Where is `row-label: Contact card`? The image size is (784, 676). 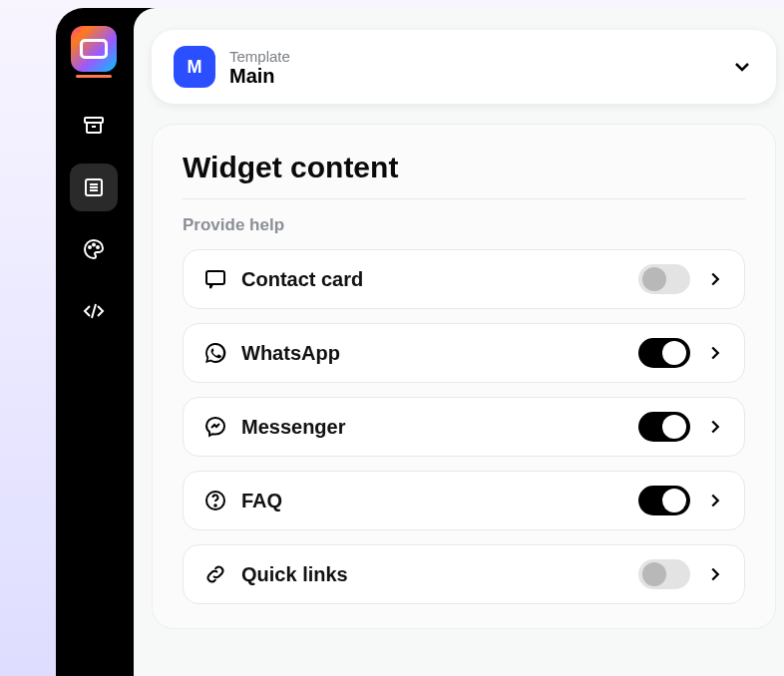
row-label: Contact card is located at coordinates (440, 279).